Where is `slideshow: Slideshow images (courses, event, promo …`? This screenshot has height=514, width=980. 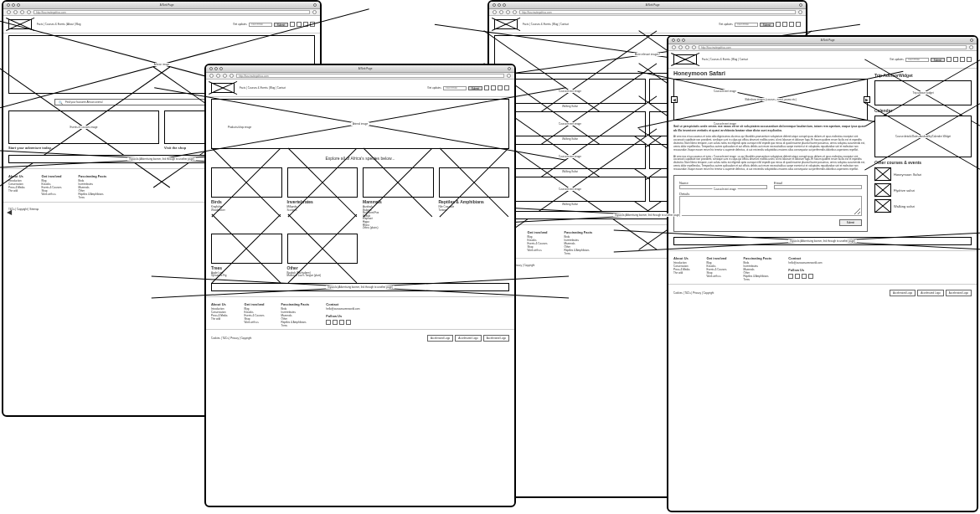
slideshow: Slideshow images (courses, event, promo … is located at coordinates (771, 100).